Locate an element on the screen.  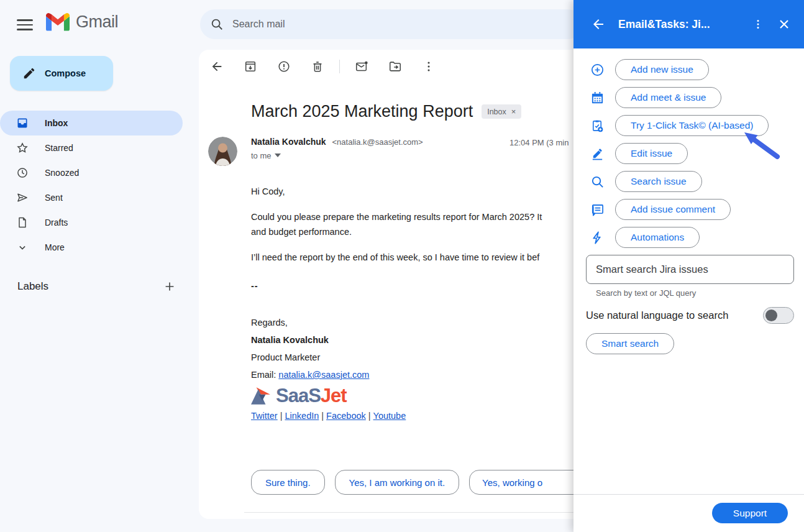
sender-address: <natalia.k@saasjet.com> is located at coordinates (378, 142).